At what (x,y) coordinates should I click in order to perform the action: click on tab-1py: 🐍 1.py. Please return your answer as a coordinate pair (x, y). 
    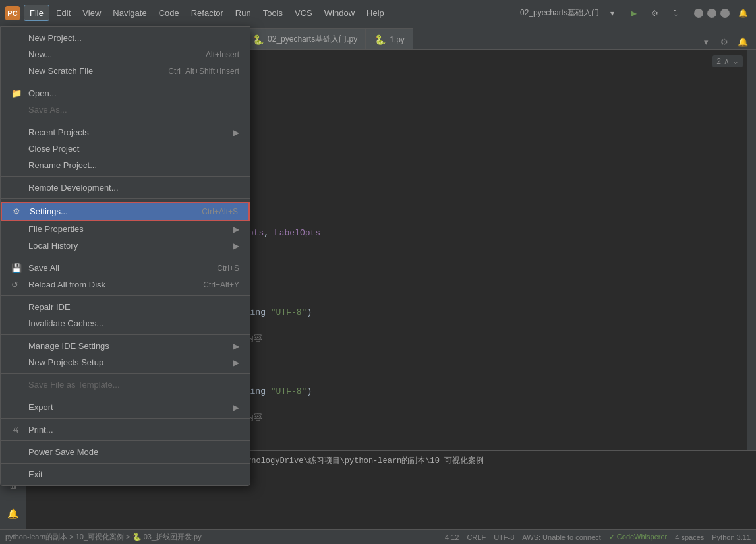
    Looking at the image, I should click on (390, 39).